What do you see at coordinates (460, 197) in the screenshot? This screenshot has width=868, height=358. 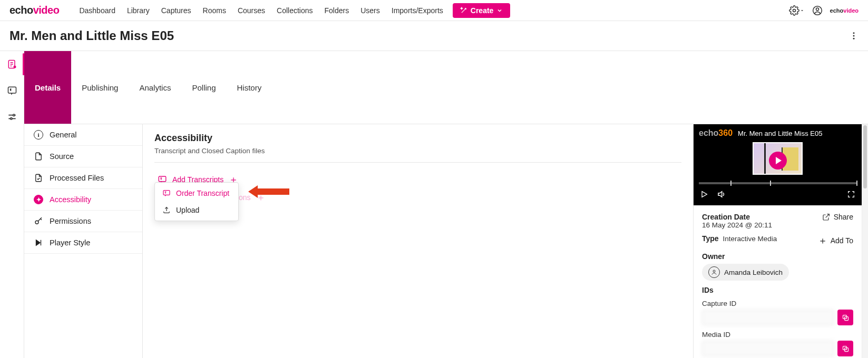 I see `add-captions-button: ons ＋` at bounding box center [460, 197].